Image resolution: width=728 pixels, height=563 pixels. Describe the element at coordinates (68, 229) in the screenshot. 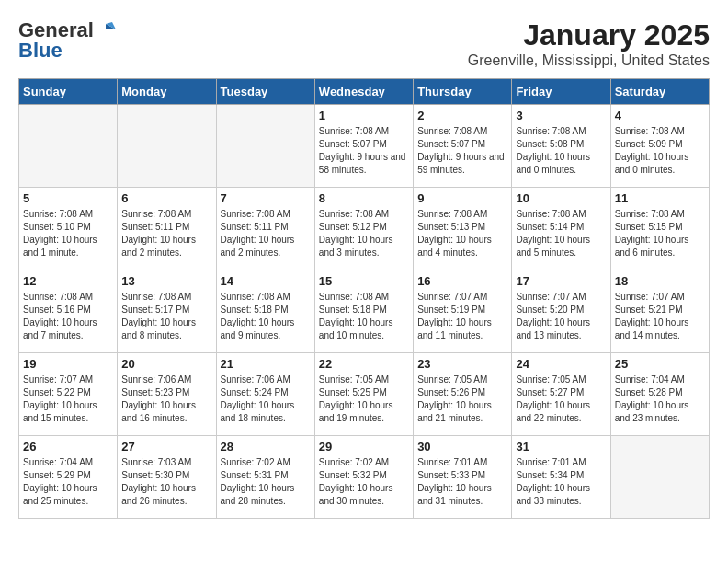

I see `calendar-cell: 5Sunrise: 7:08 AMSunset: 5:10 PMDaylight…` at that location.